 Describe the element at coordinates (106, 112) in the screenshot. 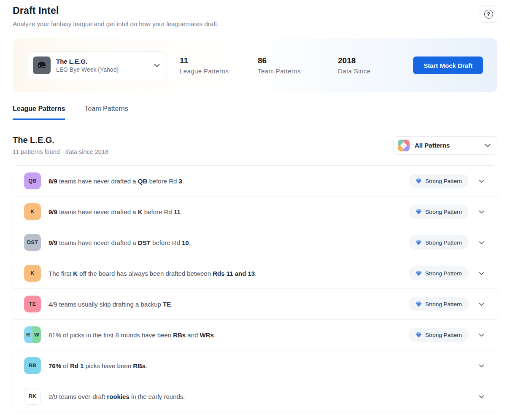

I see `tab-team-patterns: Team Patterns` at that location.